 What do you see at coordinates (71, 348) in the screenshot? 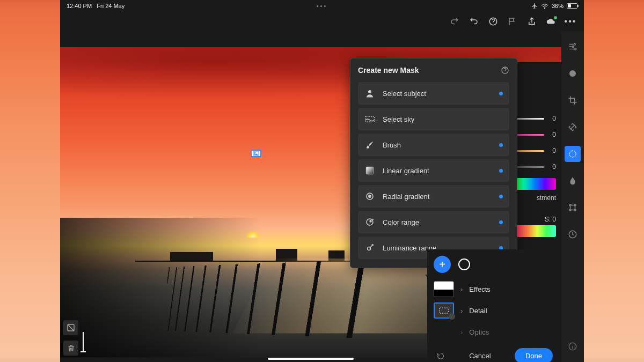
I see `trash-icon` at bounding box center [71, 348].